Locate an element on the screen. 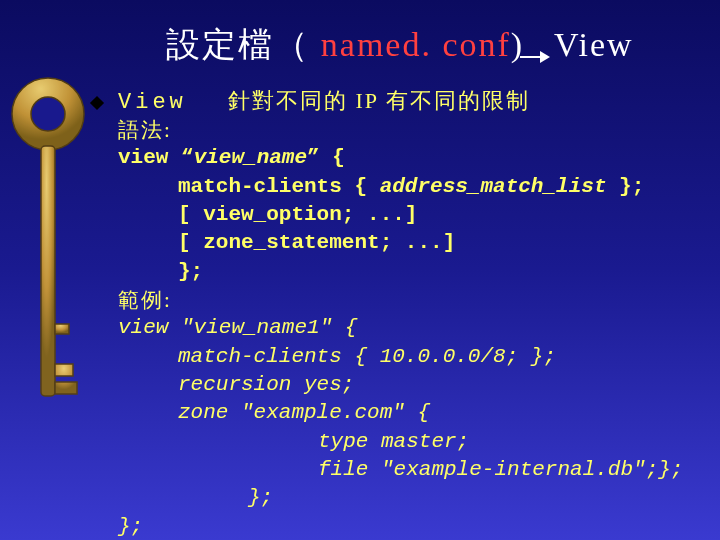 This screenshot has width=720, height=540. arrow-icon is located at coordinates (535, 48).